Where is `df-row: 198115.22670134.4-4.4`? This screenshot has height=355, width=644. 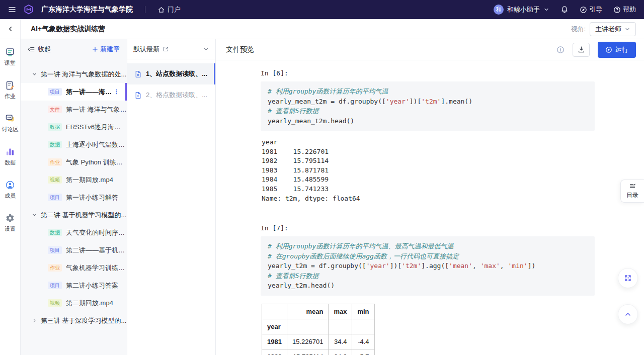
df-row: 198115.22670134.4-4.4 is located at coordinates (318, 341).